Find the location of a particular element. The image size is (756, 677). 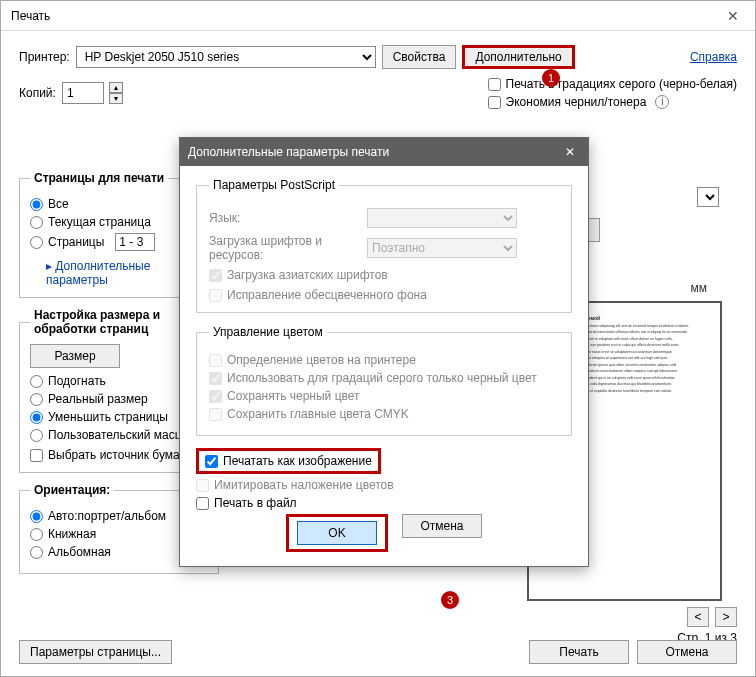

detect-label: Определение цветов на принтере is located at coordinates (322, 360).